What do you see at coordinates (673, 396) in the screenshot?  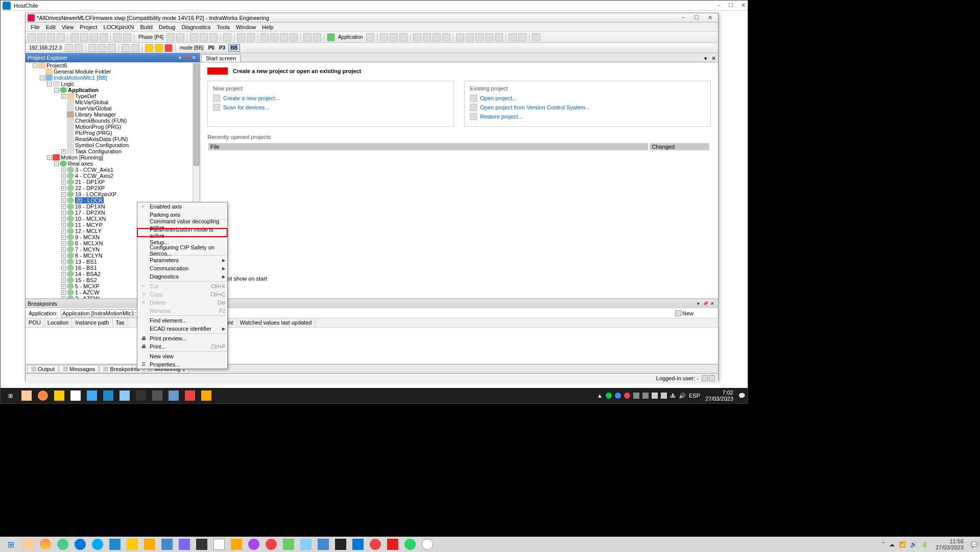 I see `tray-icon: 🖧` at bounding box center [673, 396].